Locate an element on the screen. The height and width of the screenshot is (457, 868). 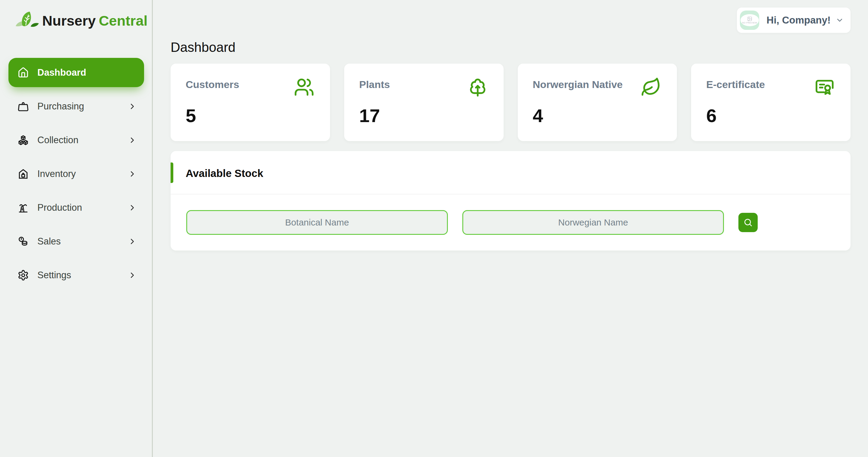
sidebar-item-label: Sales is located at coordinates (83, 241).